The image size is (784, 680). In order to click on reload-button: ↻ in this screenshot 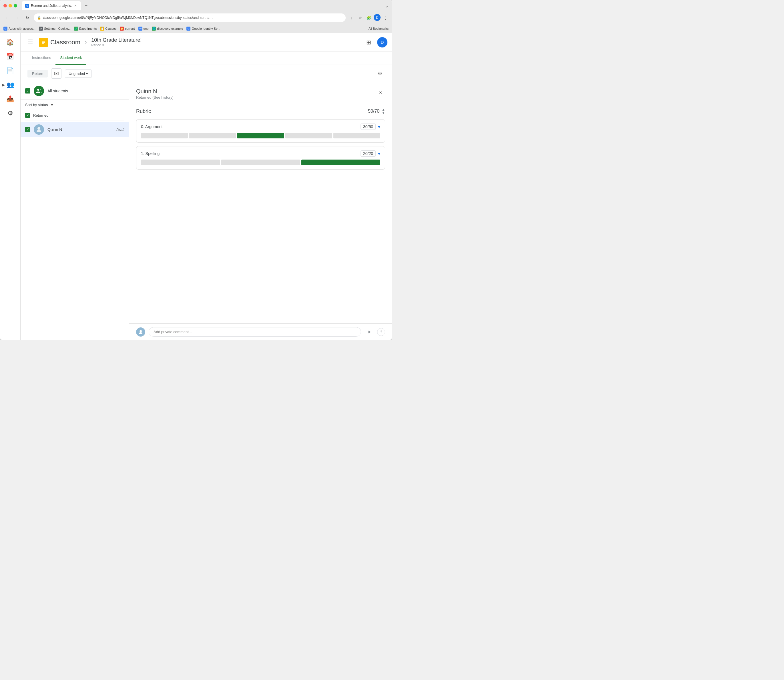, I will do `click(27, 17)`.